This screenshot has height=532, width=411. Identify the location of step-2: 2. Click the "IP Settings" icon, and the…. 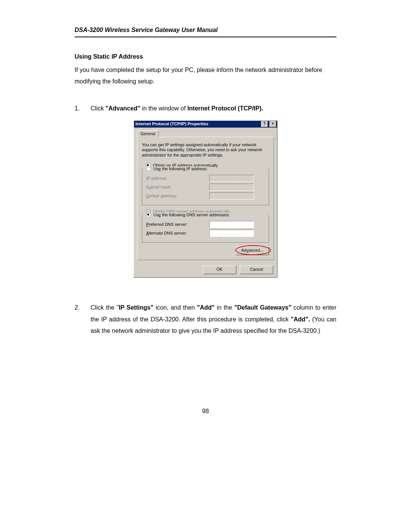
(206, 319).